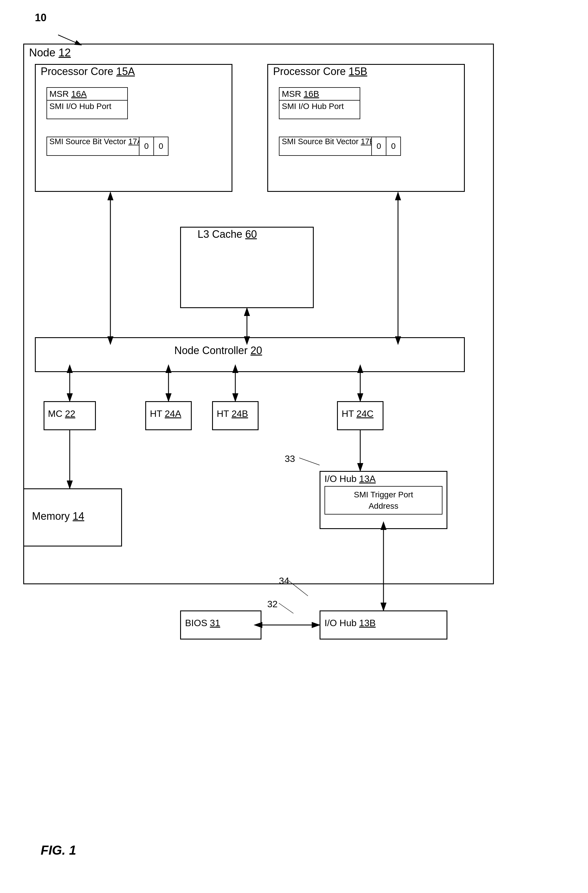 The width and height of the screenshot is (588, 893). What do you see at coordinates (166, 414) in the screenshot?
I see `ht-a-label: HT 24A` at bounding box center [166, 414].